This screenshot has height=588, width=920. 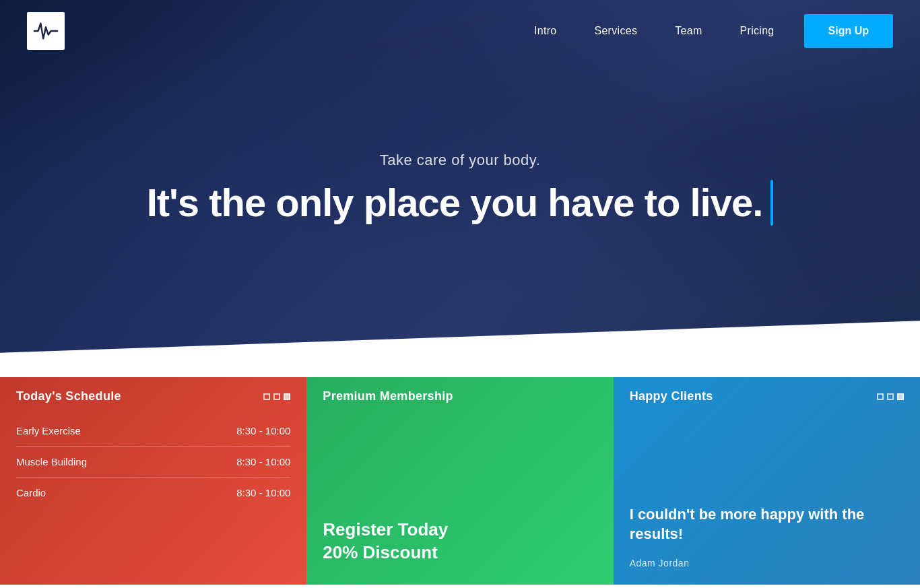 What do you see at coordinates (671, 396) in the screenshot?
I see `clients-title: Happy Clients` at bounding box center [671, 396].